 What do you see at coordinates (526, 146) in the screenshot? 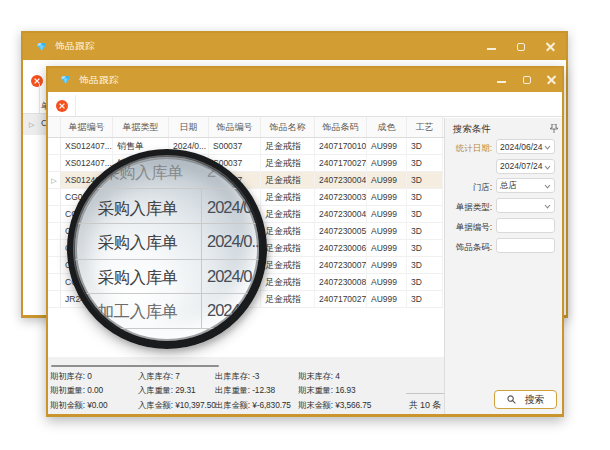
I see `combo-stat-date-from: 2024/06/24` at bounding box center [526, 146].